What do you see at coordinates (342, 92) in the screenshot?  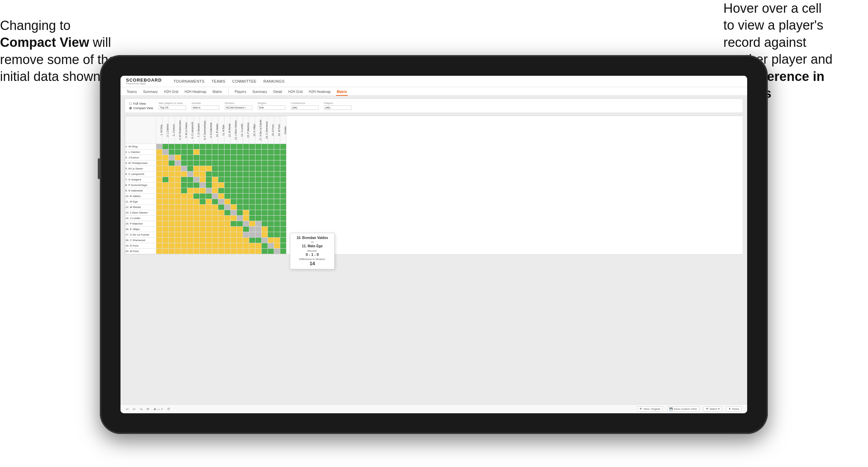 I see `tab-matrix-right: Matrix` at bounding box center [342, 92].